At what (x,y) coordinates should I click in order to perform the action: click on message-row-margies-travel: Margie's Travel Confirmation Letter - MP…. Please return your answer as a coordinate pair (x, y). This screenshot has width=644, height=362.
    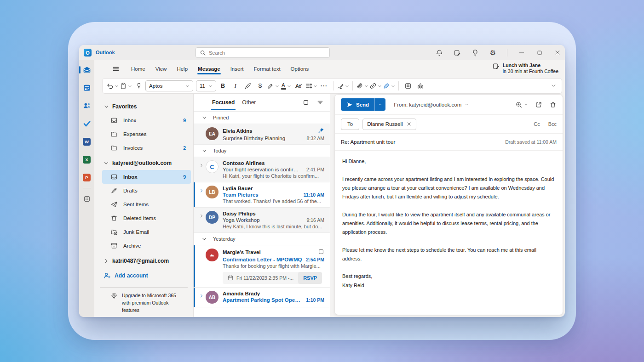
    Looking at the image, I should click on (262, 266).